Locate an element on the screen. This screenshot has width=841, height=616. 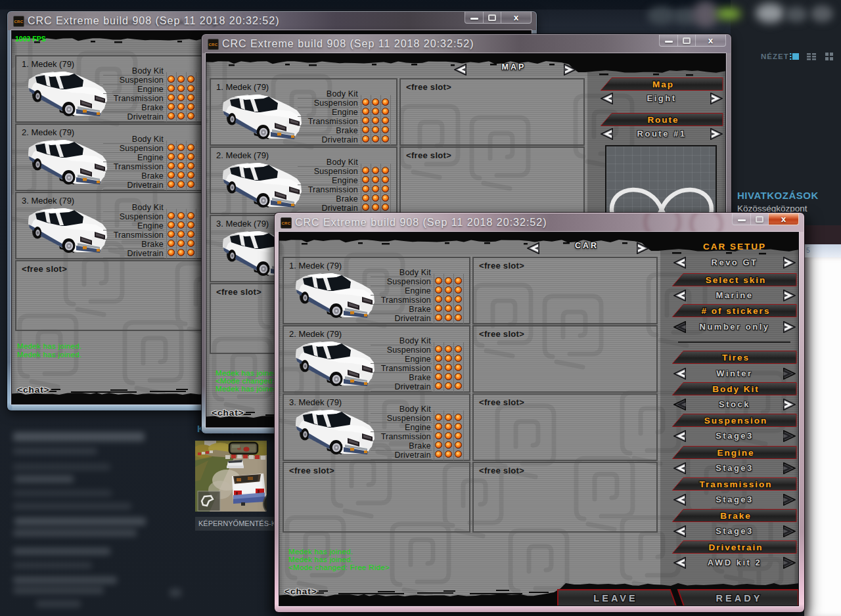
svg-text: READY is located at coordinates (740, 598).